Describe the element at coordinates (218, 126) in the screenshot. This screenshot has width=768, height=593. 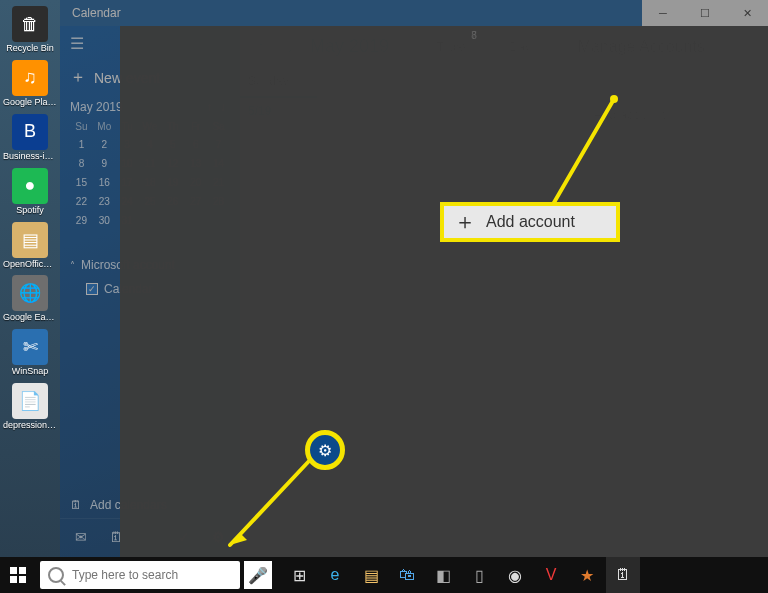
I see `mini-dow-header: Sa` at that location.